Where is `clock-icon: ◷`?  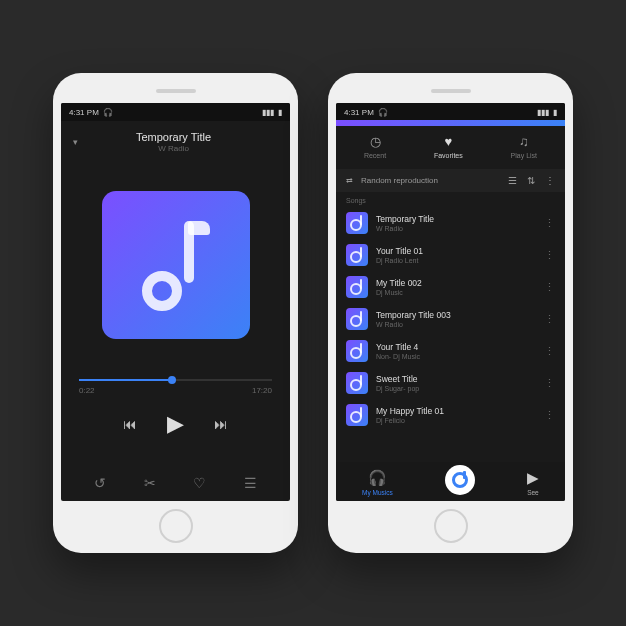
clock-icon: ◷ is located at coordinates (375, 142).